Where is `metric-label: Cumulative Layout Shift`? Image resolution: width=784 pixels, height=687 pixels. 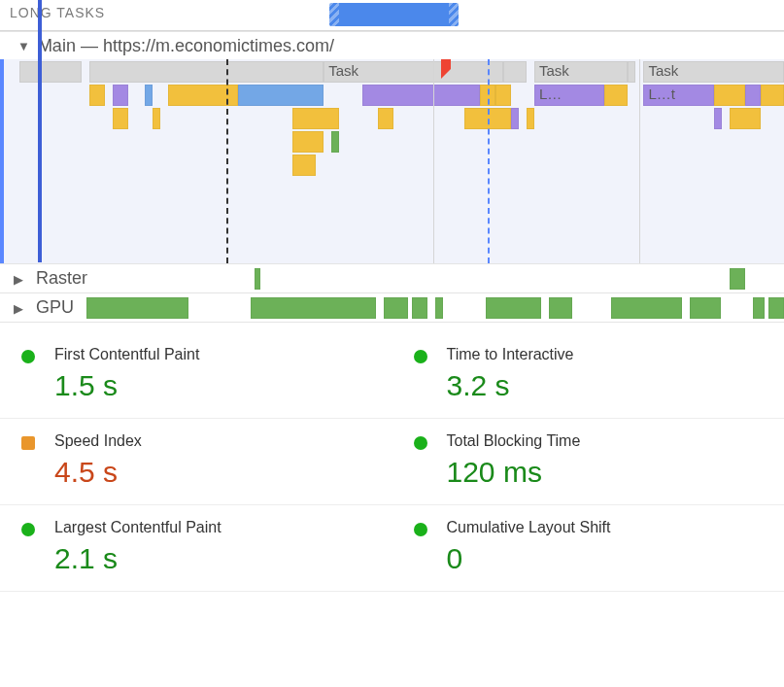 metric-label: Cumulative Layout Shift is located at coordinates (611, 528).